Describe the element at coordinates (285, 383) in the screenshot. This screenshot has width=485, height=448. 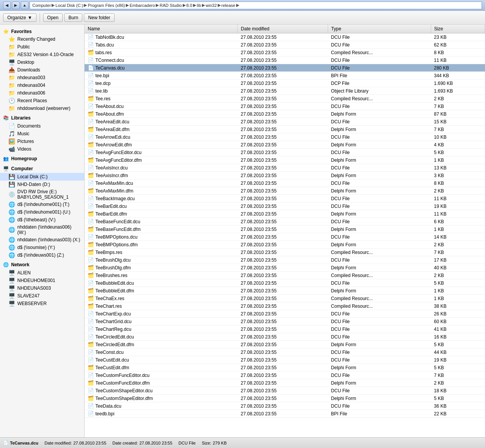
I see `table-row: 🗂️TeeCustomFuncEditor.dfm 27.08.2010 23:…` at that location.